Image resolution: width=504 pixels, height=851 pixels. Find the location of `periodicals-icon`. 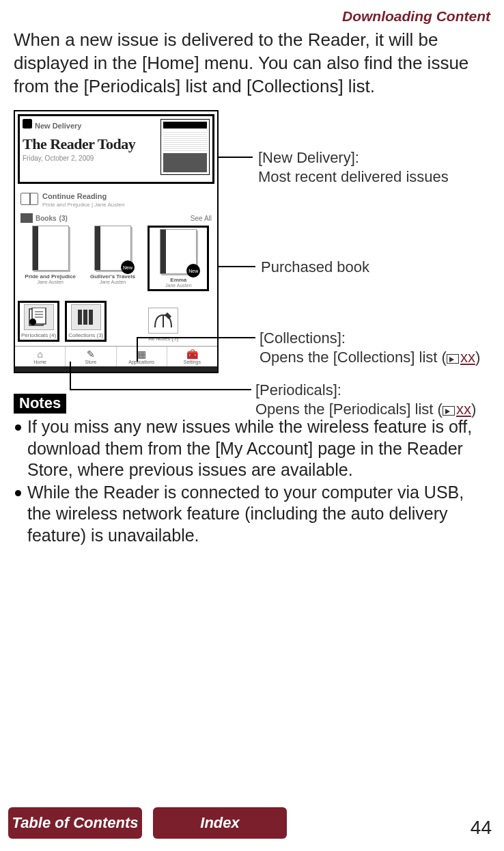

periodicals-icon is located at coordinates (39, 317).